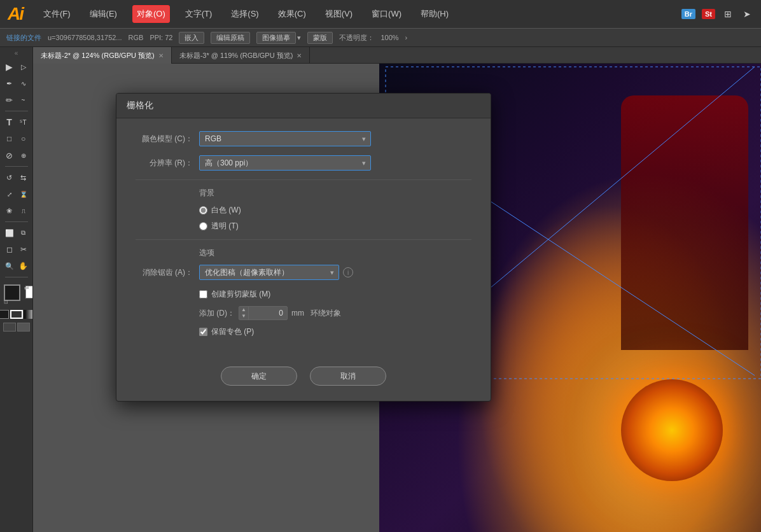  Describe the element at coordinates (285, 163) in the screenshot. I see `resolution-select-wrapper: 屏幕（72 ppi） 中（150 ppi） 高（300 ppi） 其他` at that location.